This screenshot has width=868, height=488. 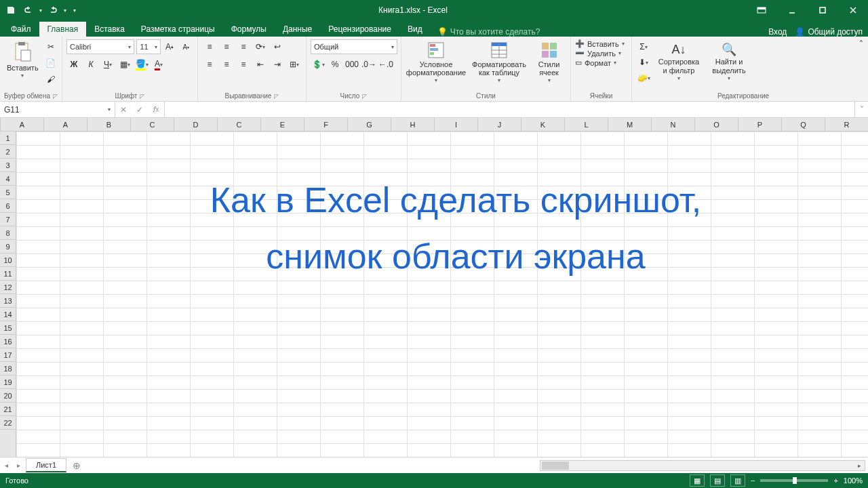 What do you see at coordinates (159, 64) in the screenshot?
I see `font-color-button: A▾` at bounding box center [159, 64].